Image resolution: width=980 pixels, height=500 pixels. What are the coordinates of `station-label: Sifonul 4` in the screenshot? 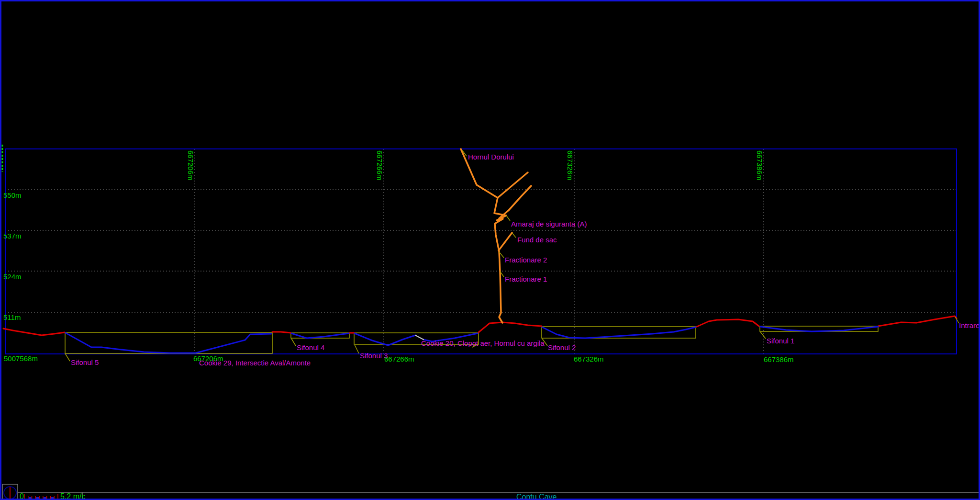 It's located at (311, 348).